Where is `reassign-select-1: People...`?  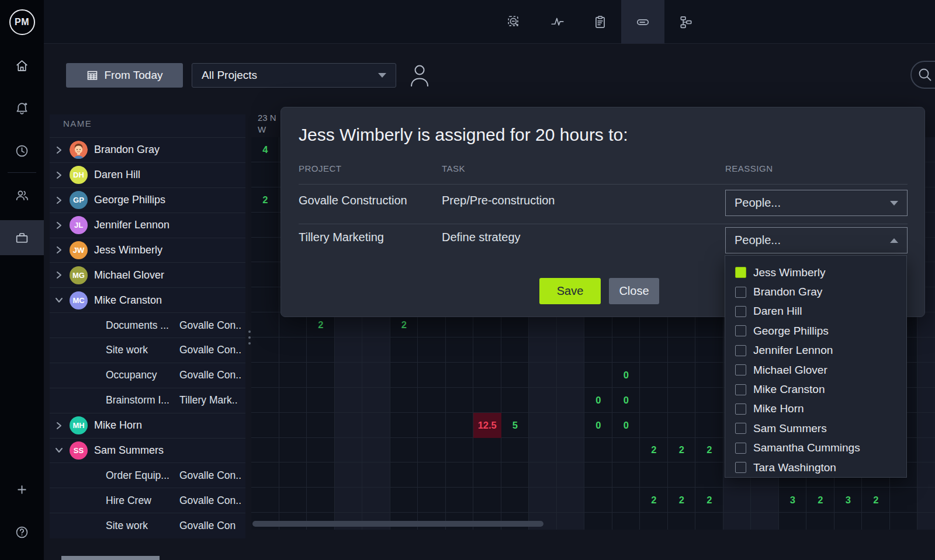
reassign-select-1: People... is located at coordinates (816, 203).